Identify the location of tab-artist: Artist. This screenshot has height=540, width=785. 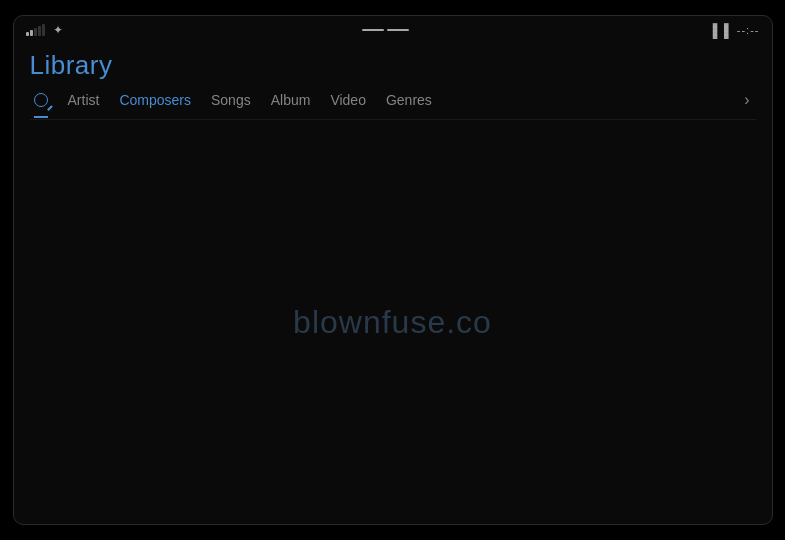
(84, 100).